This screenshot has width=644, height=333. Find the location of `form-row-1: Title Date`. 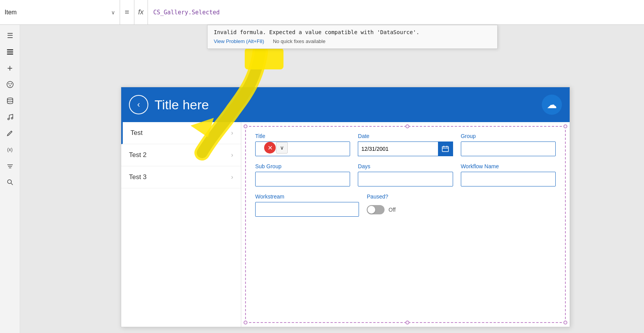

form-row-1: Title Date is located at coordinates (405, 145).